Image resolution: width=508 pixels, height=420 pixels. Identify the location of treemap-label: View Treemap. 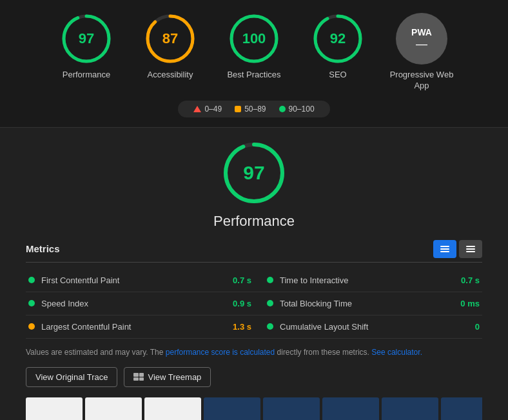
(174, 377).